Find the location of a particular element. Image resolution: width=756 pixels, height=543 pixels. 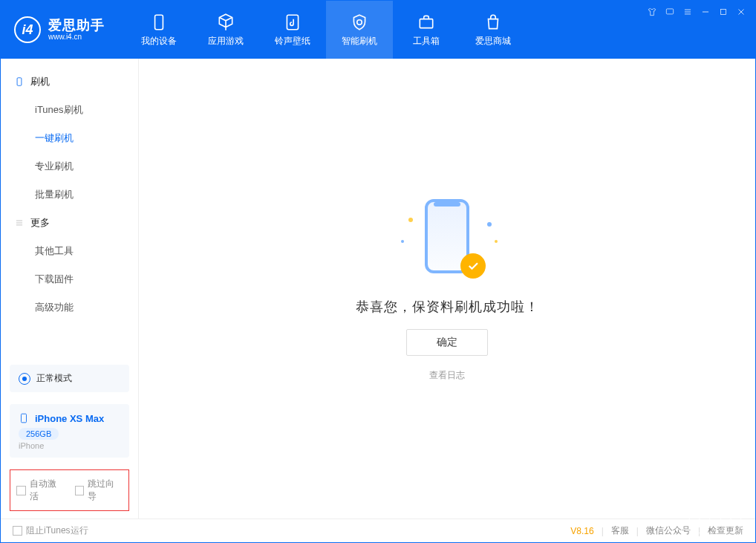

view-log-link: 查看日志 is located at coordinates (447, 376).